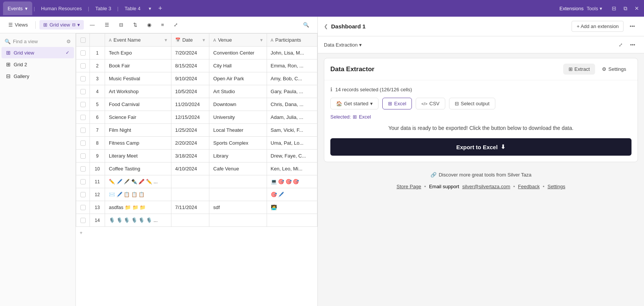 The width and height of the screenshot is (644, 306). I want to click on table-row: 9 Literary Meet 3/18/2024 Library Drew, …, so click(197, 156).